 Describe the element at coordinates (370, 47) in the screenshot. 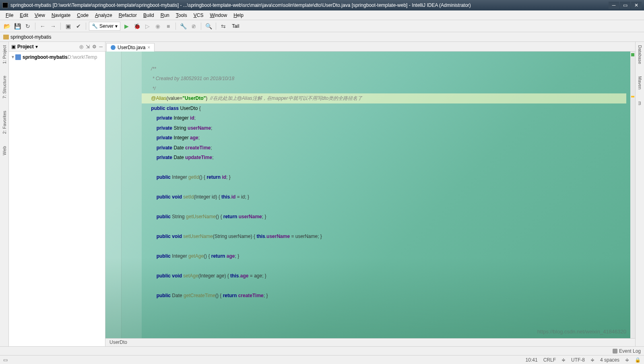

I see `editor-tab-bar: UserDto.java ×` at that location.